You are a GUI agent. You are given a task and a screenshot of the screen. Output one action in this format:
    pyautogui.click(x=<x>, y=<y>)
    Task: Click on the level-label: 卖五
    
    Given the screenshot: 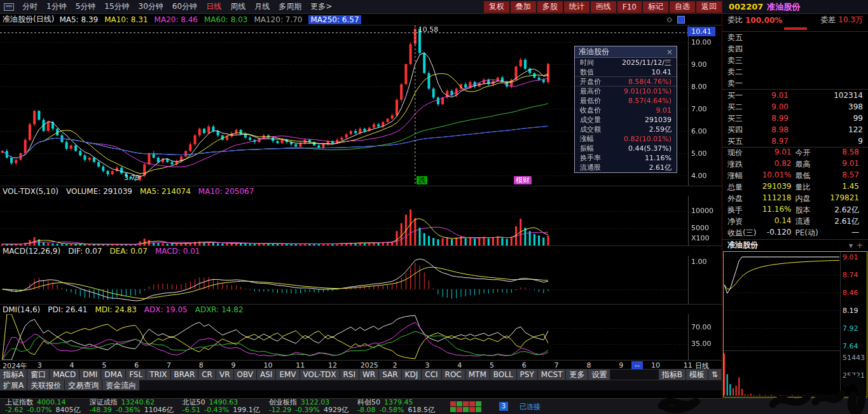 What is the action you would take?
    pyautogui.click(x=740, y=38)
    